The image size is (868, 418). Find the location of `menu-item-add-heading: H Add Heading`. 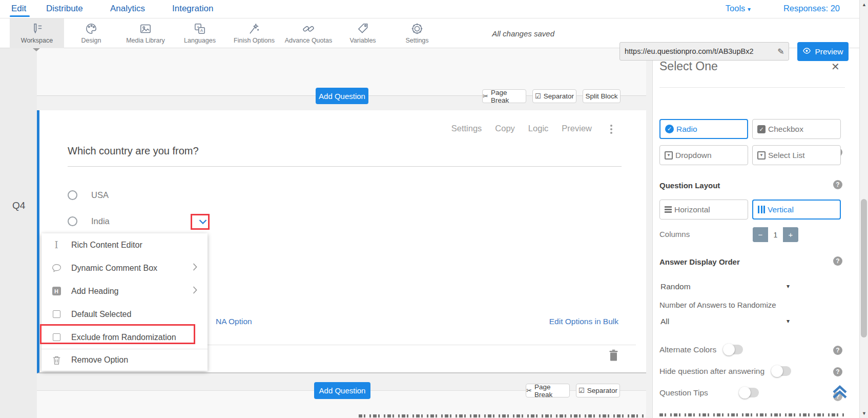

menu-item-add-heading: H Add Heading is located at coordinates (125, 291).